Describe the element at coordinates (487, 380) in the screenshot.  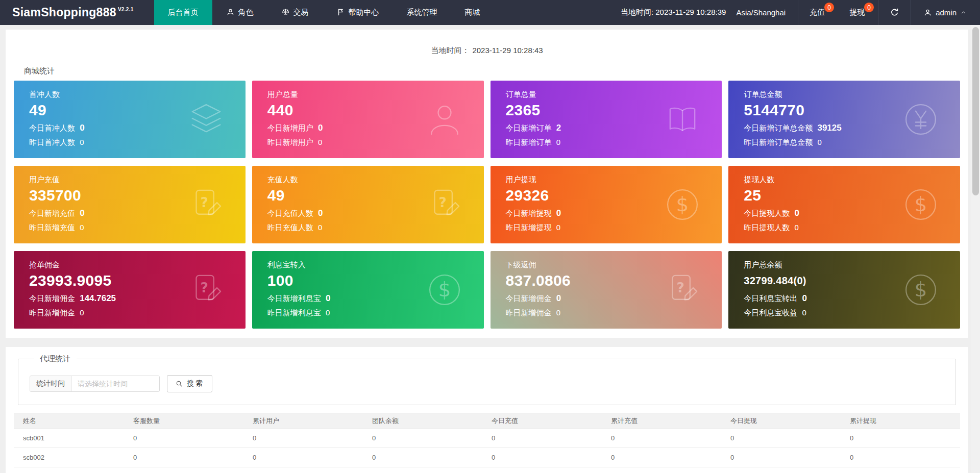
I see `agent-fieldset: 代理统计 统计时间 搜索` at that location.